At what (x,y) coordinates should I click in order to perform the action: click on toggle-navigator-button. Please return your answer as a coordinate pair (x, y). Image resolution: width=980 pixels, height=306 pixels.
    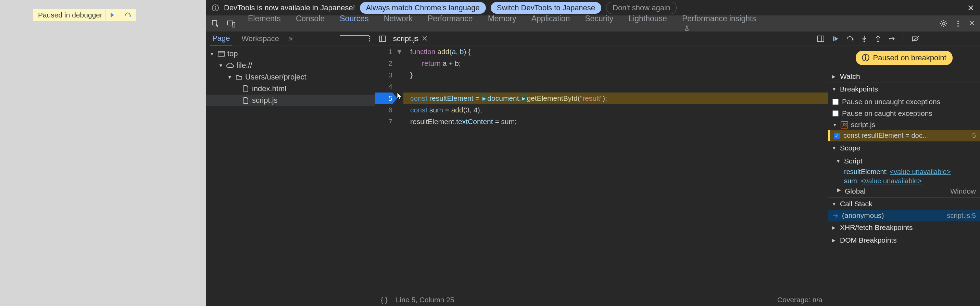
    Looking at the image, I should click on (383, 39).